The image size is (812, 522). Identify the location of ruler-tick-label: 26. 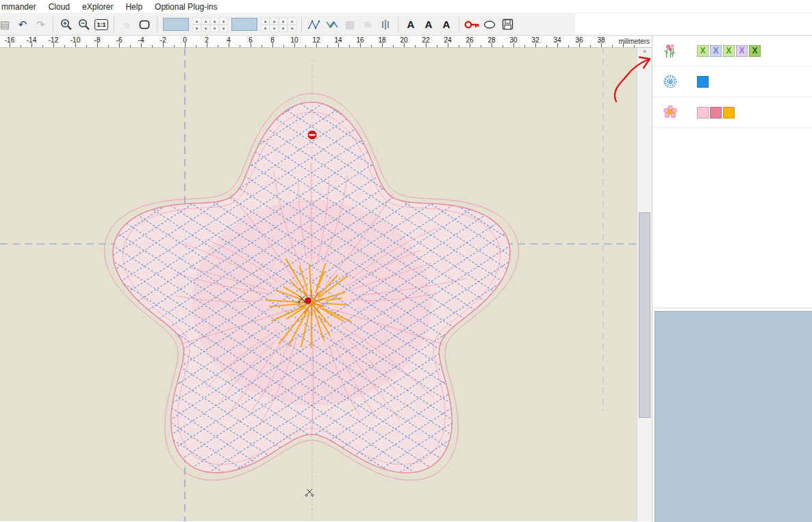
(470, 40).